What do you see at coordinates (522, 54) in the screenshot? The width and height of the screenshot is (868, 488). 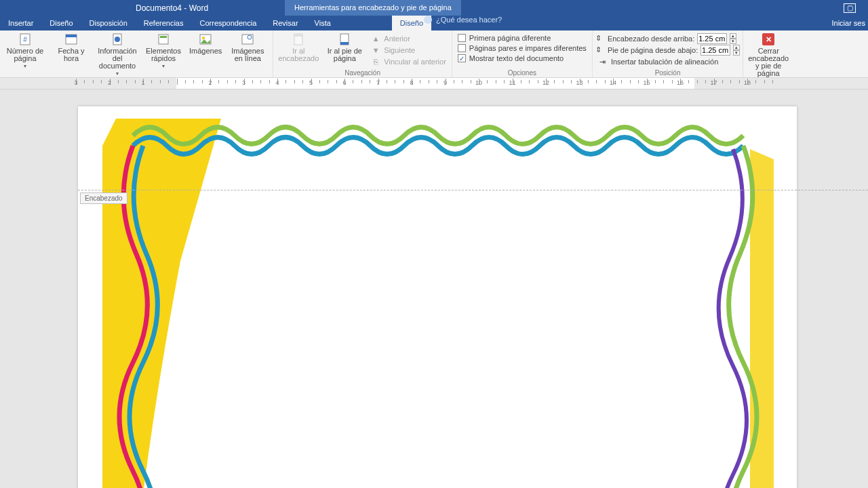 I see `group-opciones: Primera página diferente Páginas pares e…` at bounding box center [522, 54].